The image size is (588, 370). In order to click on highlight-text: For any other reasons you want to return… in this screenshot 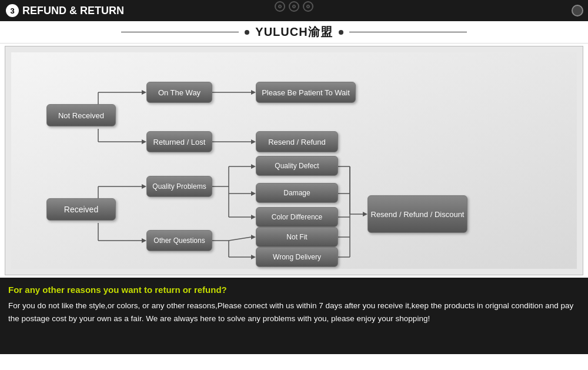, I will do `click(294, 289)`.